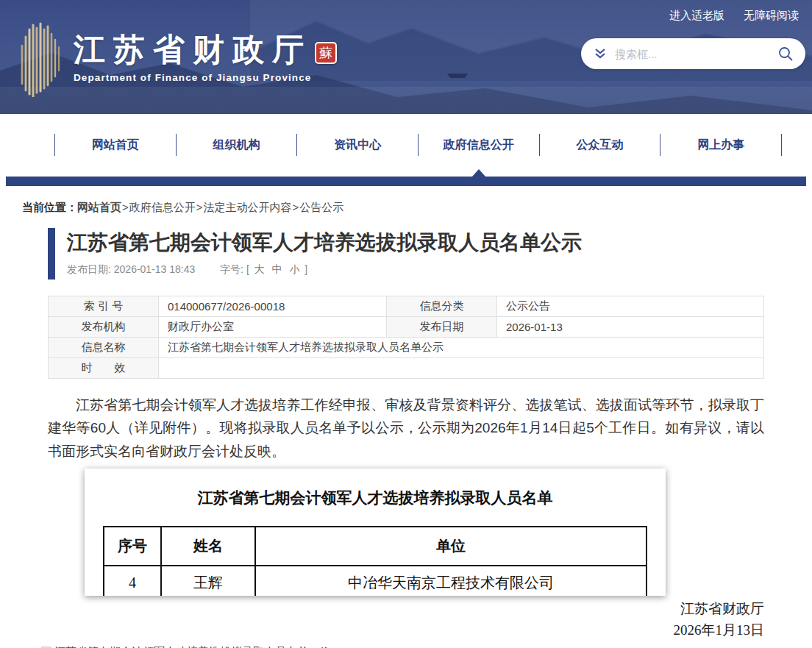 The image size is (812, 648). Describe the element at coordinates (375, 581) in the screenshot. I see `table-row: 4 王辉 中冶华天南京工程技术有限公司` at that location.